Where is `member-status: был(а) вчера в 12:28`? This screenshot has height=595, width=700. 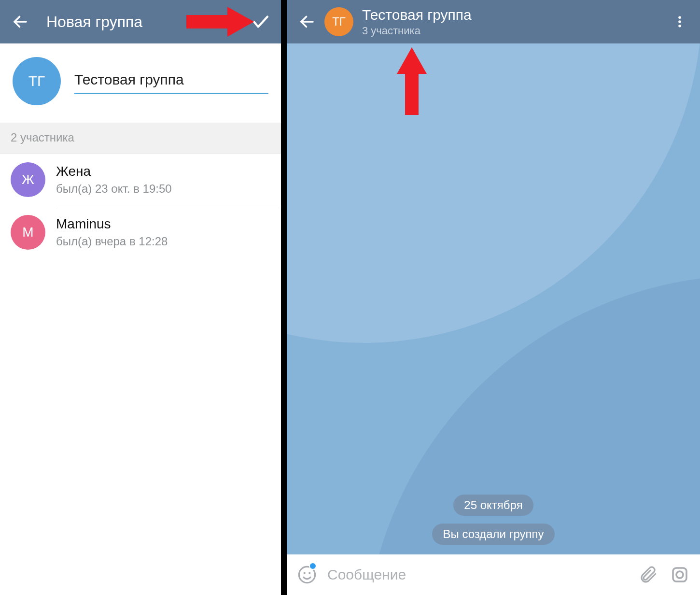
member-status: был(а) вчера в 12:28 is located at coordinates (112, 241).